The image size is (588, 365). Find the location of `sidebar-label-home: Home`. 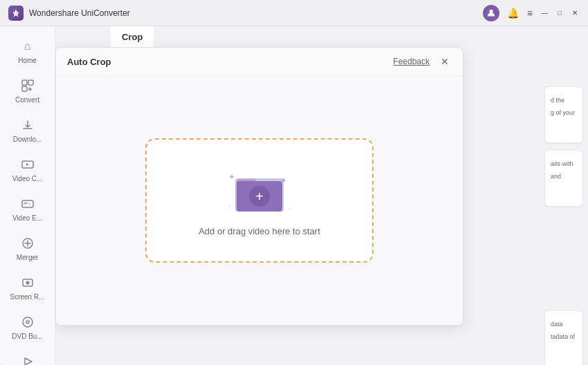

sidebar-label-home: Home is located at coordinates (28, 61).